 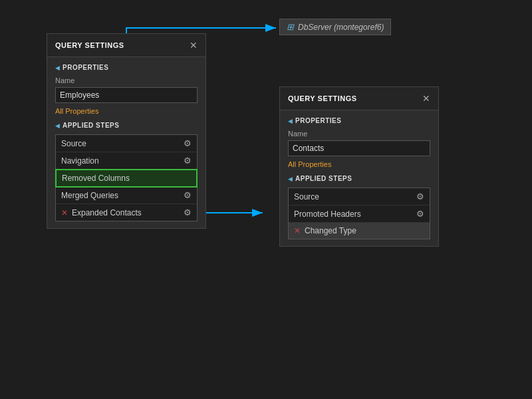 What do you see at coordinates (122, 196) in the screenshot?
I see `left-step-merged-queries-name: Merged Queries` at bounding box center [122, 196].